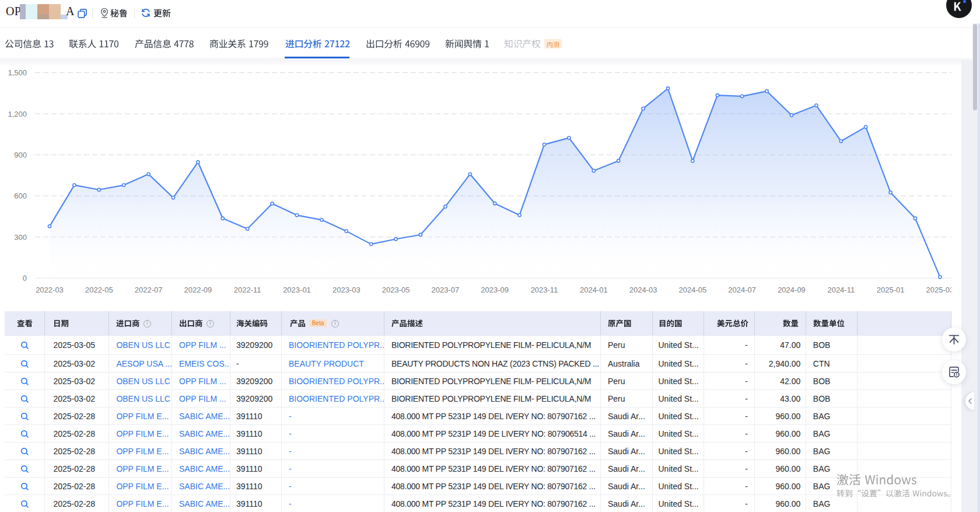 The width and height of the screenshot is (980, 512). What do you see at coordinates (18, 72) in the screenshot?
I see `svg-text: 1,500` at bounding box center [18, 72].